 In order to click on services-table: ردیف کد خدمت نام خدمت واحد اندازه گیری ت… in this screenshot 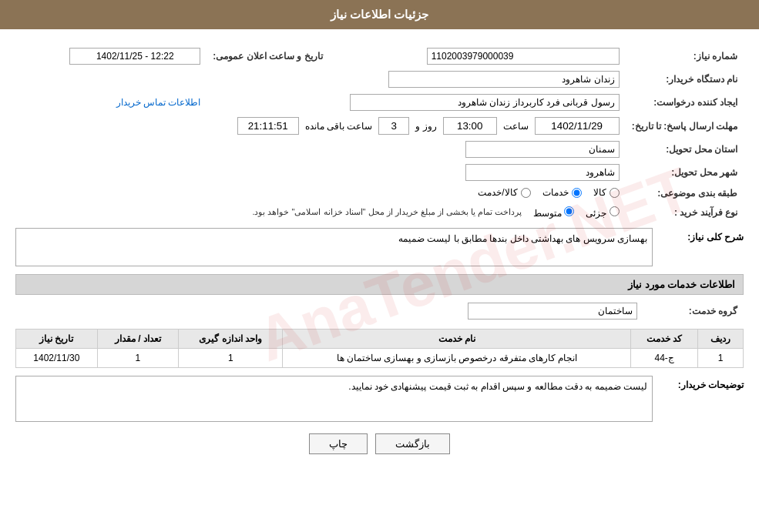, I will do `click(379, 348)`.